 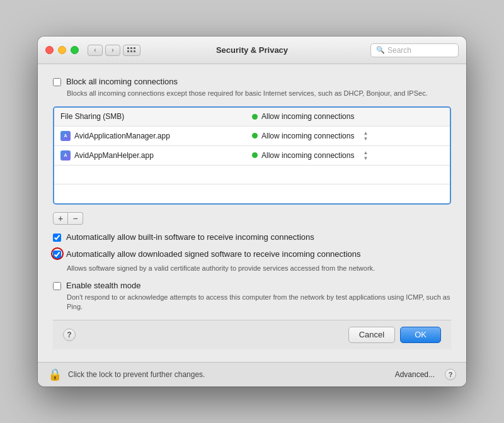 What do you see at coordinates (227, 375) in the screenshot?
I see `footer-text: Click the lock to prevent further change…` at bounding box center [227, 375].